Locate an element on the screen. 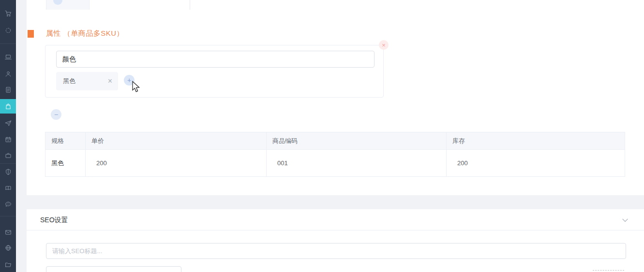  remove-attribute-button: × is located at coordinates (384, 45).